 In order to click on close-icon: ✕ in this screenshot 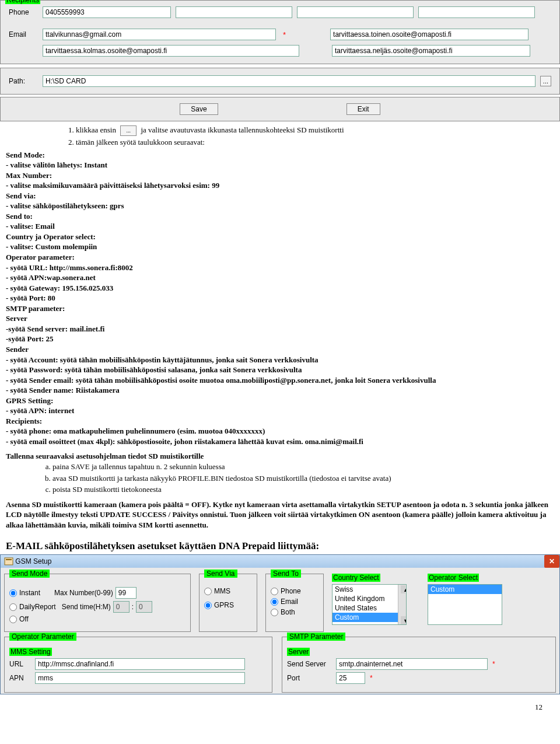, I will do `click(552, 561)`.